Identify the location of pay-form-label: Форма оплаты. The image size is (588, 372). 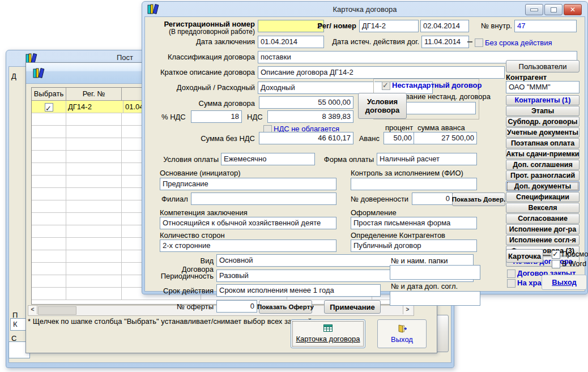
(347, 160).